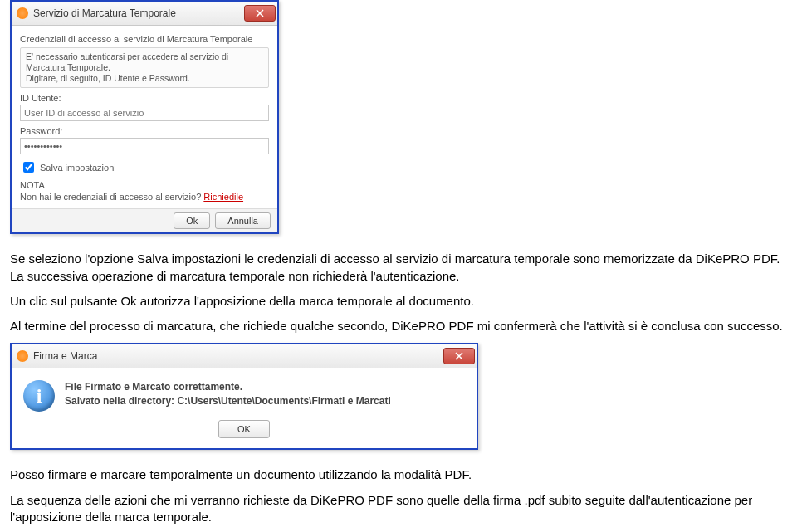 The width and height of the screenshot is (797, 532). What do you see at coordinates (28, 168) in the screenshot?
I see `save-settings-checkbox` at bounding box center [28, 168].